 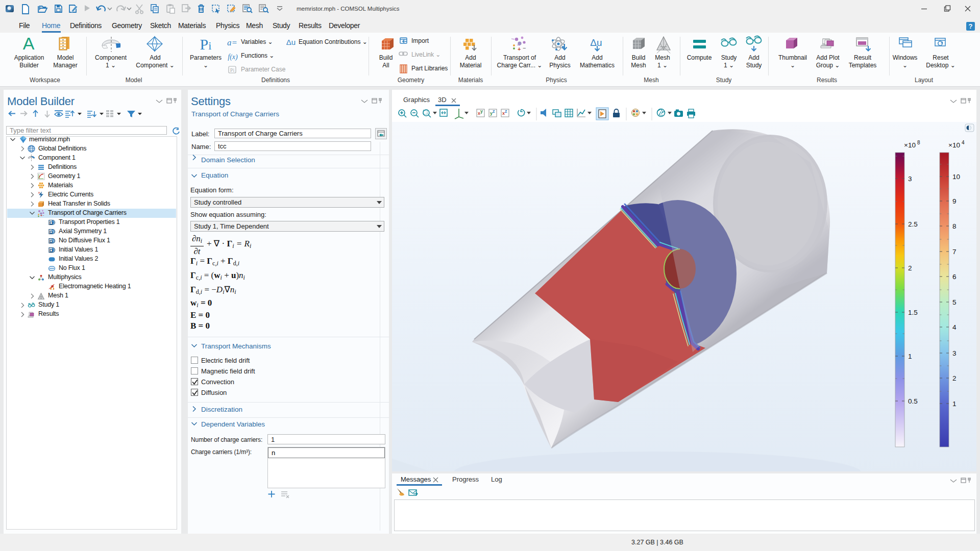 What do you see at coordinates (913, 224) in the screenshot?
I see `svg-text: 2.5` at bounding box center [913, 224].